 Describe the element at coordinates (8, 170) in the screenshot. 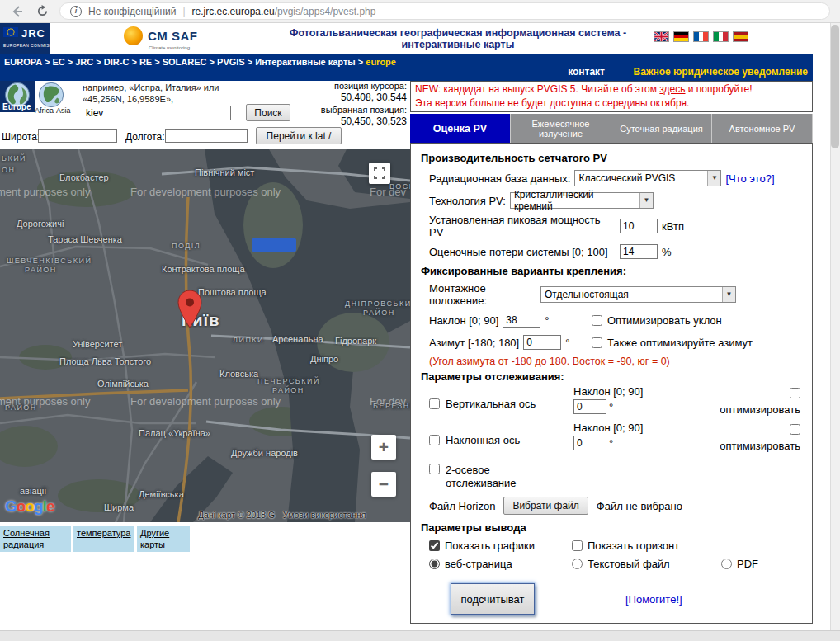

I see `map-label: ОН` at that location.